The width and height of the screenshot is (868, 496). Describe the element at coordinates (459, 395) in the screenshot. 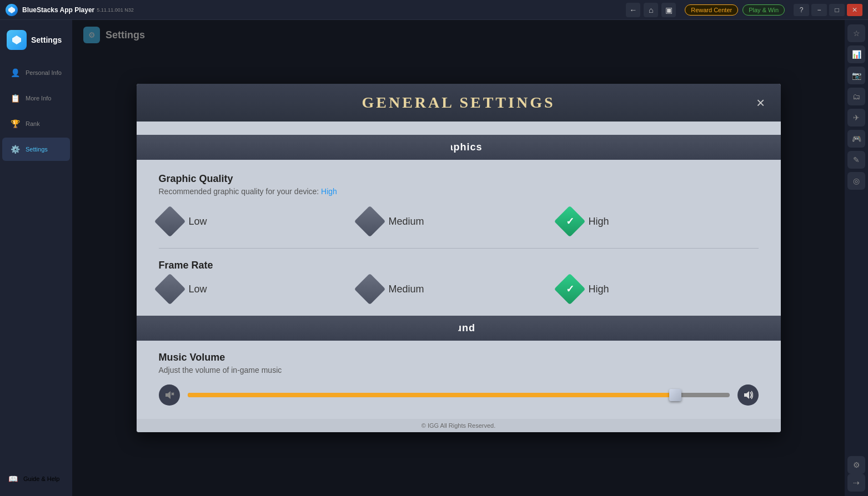

I see `volume-row` at that location.